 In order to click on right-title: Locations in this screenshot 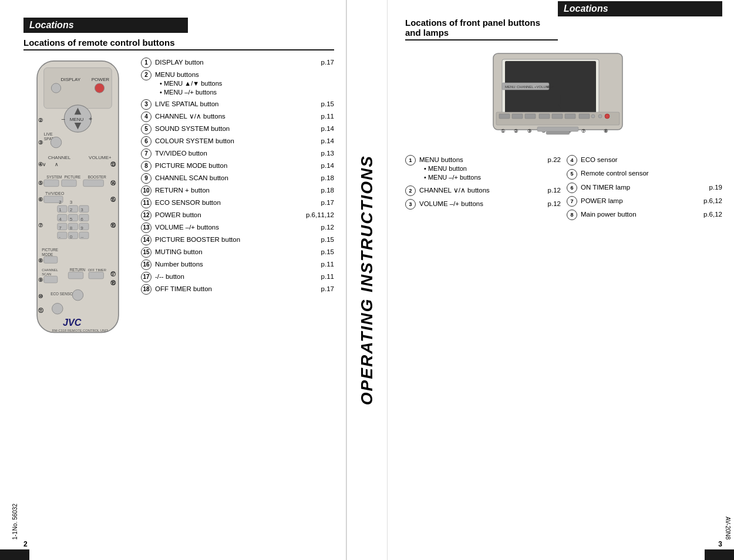, I will do `click(640, 9)`.